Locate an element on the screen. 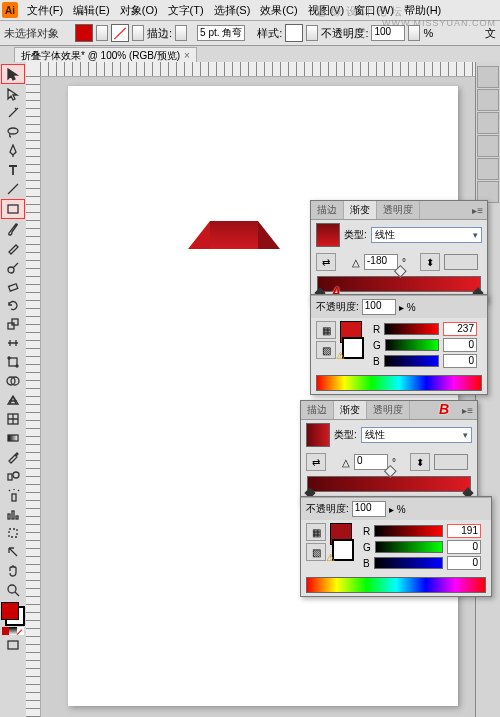 The height and width of the screenshot is (717, 500). ruler-vertical is located at coordinates (34, 396).